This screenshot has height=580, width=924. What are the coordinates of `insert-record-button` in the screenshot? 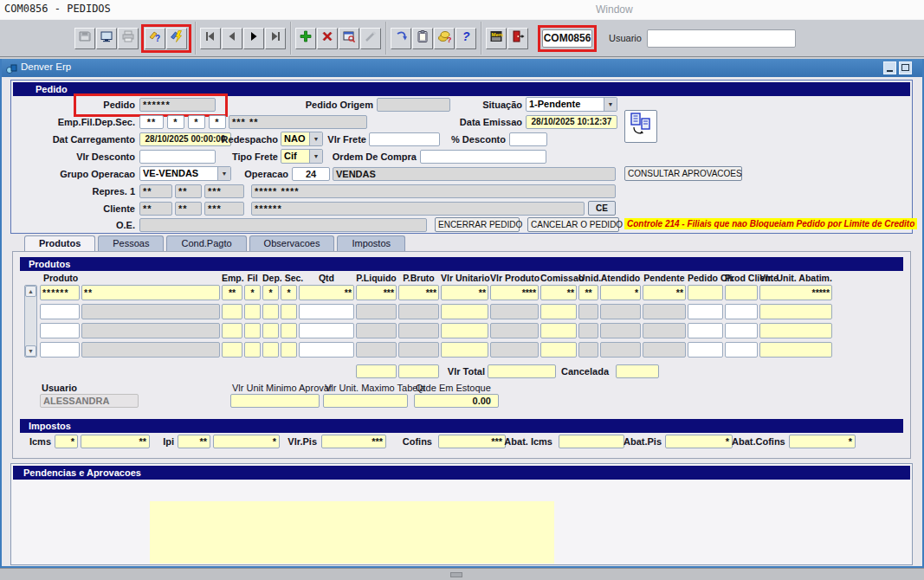 It's located at (306, 38).